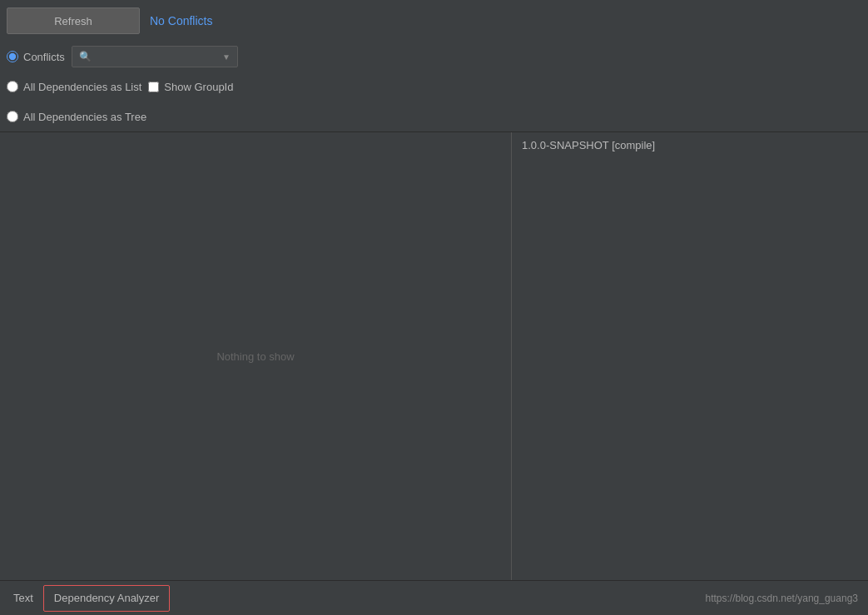 This screenshot has height=615, width=868. What do you see at coordinates (255, 356) in the screenshot?
I see `nothing-to-show-label: Nothing to show` at bounding box center [255, 356].